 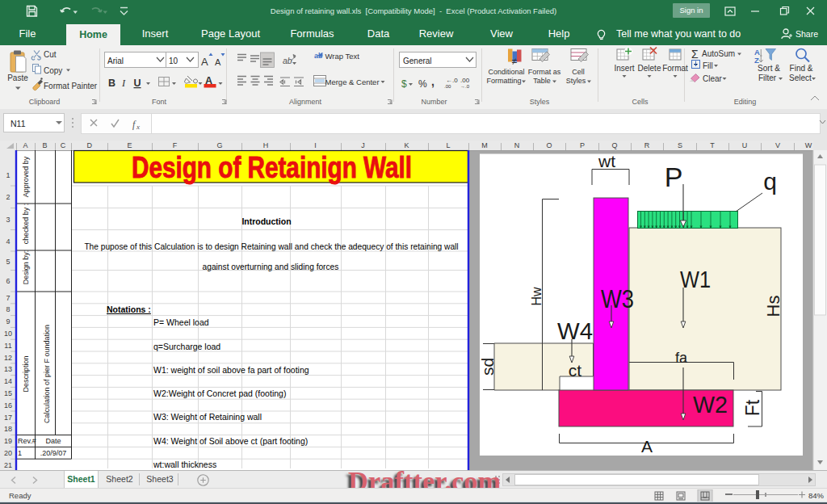 What do you see at coordinates (614, 145) in the screenshot?
I see `svg-text: Q` at bounding box center [614, 145].